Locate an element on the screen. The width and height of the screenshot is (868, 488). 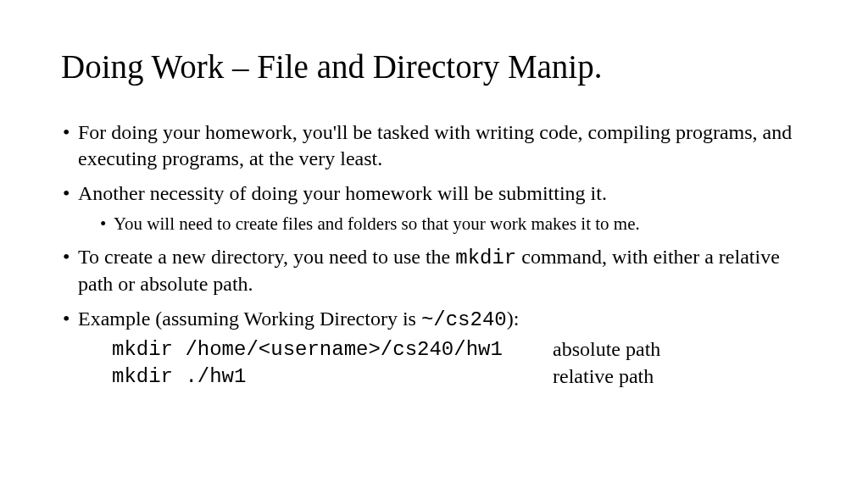
inline-code: mkdir is located at coordinates (486, 258).